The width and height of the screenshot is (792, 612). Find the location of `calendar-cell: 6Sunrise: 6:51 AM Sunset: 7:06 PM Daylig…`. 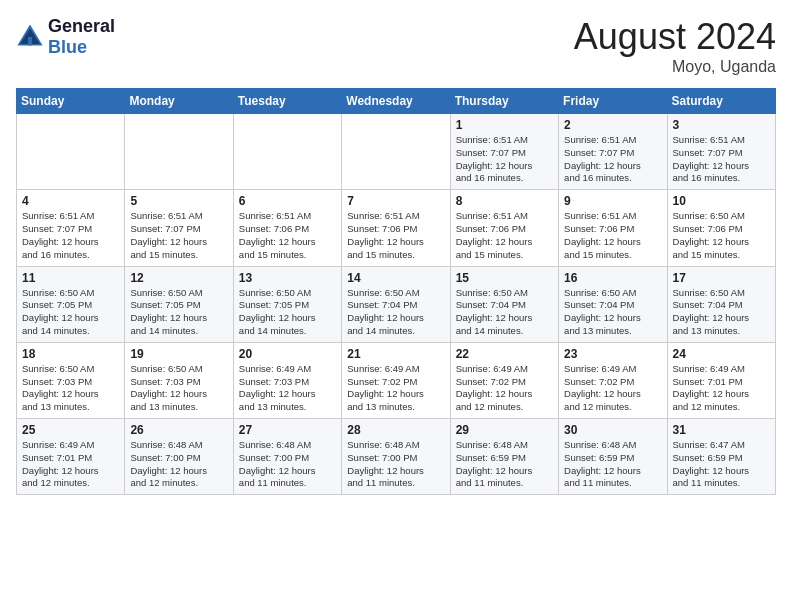

calendar-cell: 6Sunrise: 6:51 AM Sunset: 7:06 PM Daylig… is located at coordinates (287, 228).